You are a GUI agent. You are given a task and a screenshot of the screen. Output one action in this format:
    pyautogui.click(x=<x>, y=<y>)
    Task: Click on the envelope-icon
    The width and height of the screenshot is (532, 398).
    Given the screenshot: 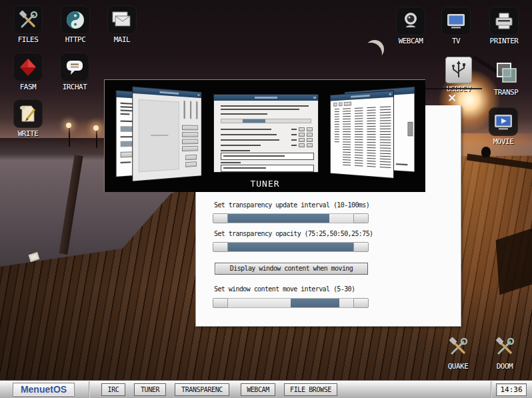 What is the action you would take?
    pyautogui.click(x=122, y=20)
    